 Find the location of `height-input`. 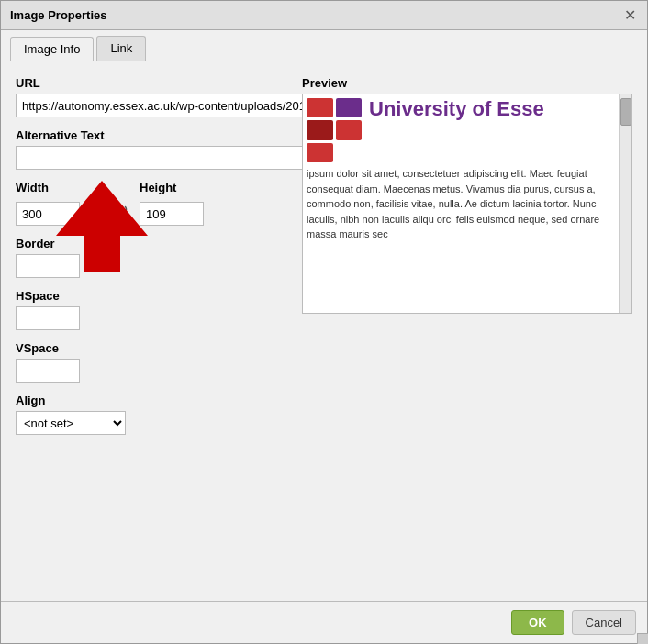

height-input is located at coordinates (172, 214).